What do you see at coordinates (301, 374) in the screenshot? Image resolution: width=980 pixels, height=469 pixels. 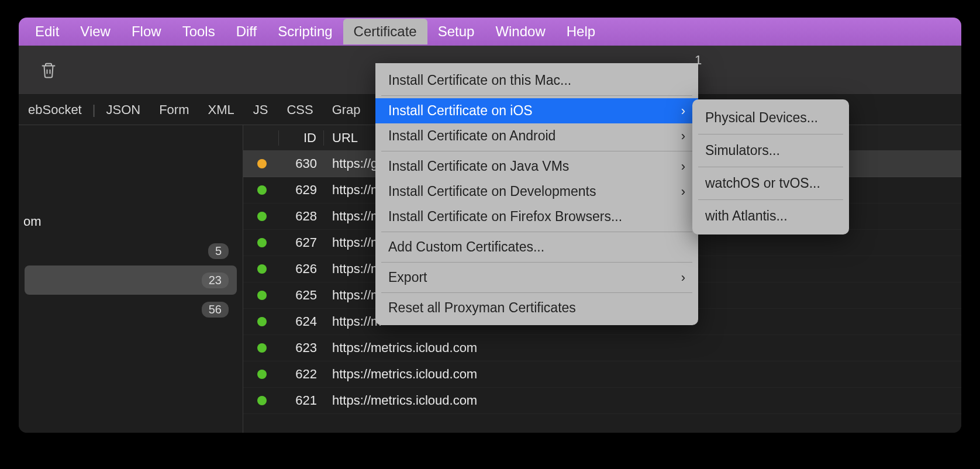 I see `cell-id: 622` at bounding box center [301, 374].